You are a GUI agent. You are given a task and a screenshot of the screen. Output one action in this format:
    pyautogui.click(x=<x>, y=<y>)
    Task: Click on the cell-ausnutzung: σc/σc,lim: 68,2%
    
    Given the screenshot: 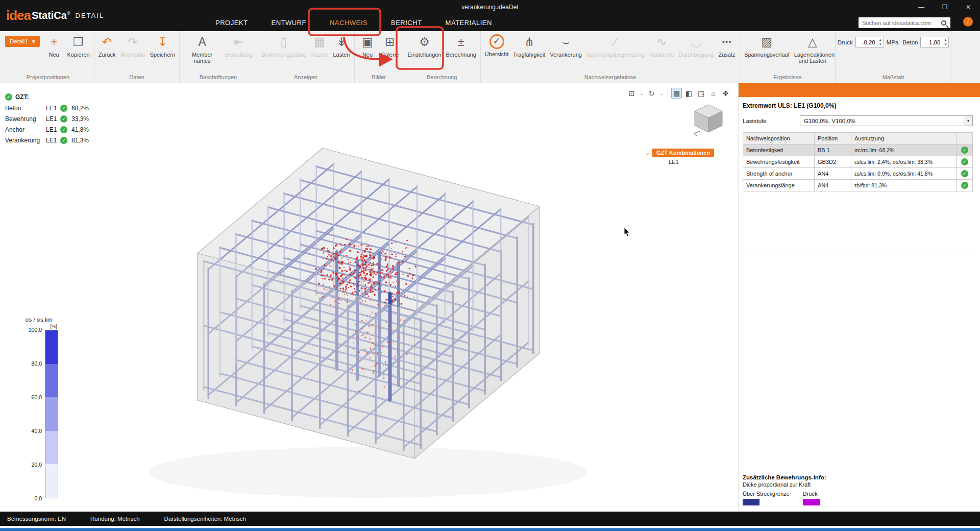 What is the action you would take?
    pyautogui.click(x=904, y=150)
    